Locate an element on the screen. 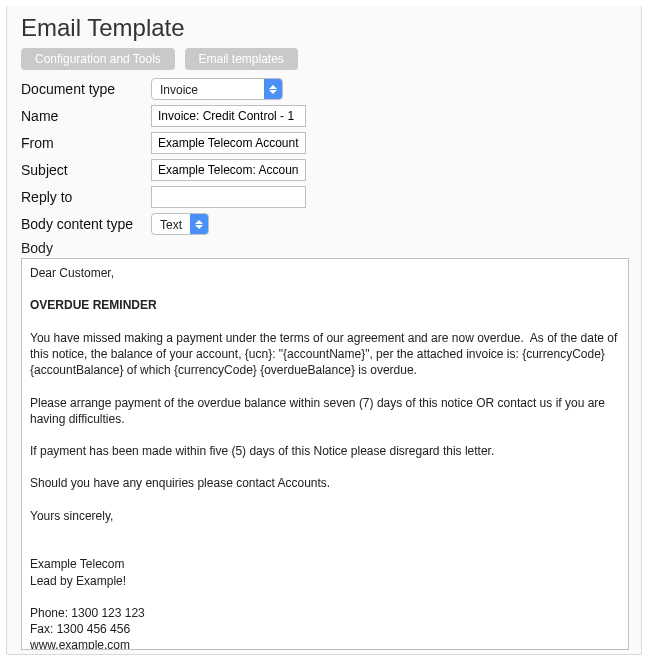 This screenshot has width=650, height=668. subject-input is located at coordinates (228, 170).